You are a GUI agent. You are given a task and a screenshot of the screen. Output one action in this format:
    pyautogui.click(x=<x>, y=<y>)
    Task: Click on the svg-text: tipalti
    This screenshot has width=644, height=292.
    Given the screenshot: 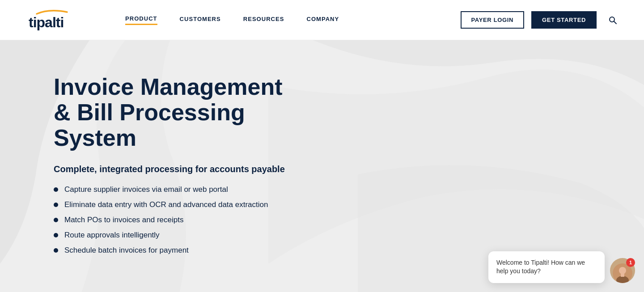 What is the action you would take?
    pyautogui.click(x=46, y=22)
    